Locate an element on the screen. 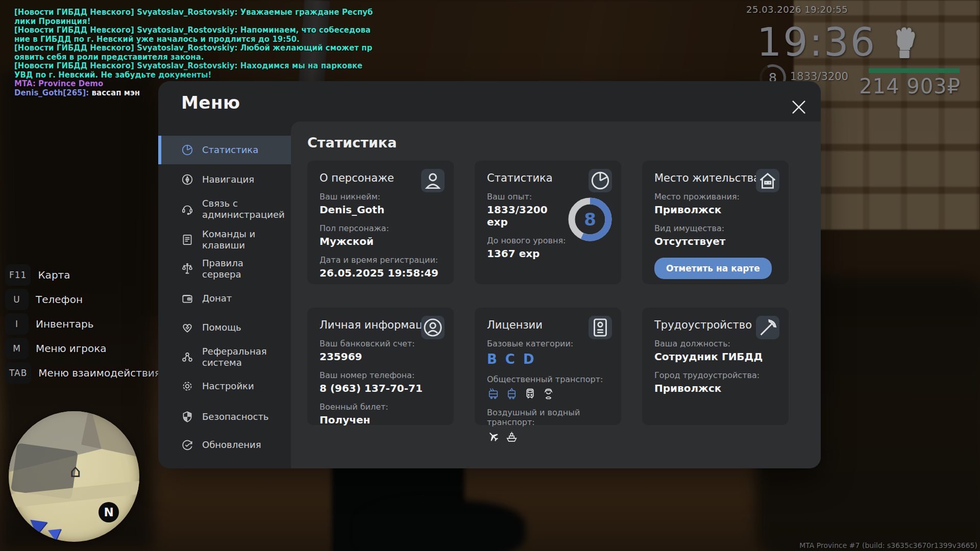 The image size is (980, 551). chat-player-message: вассап мэн is located at coordinates (116, 93).